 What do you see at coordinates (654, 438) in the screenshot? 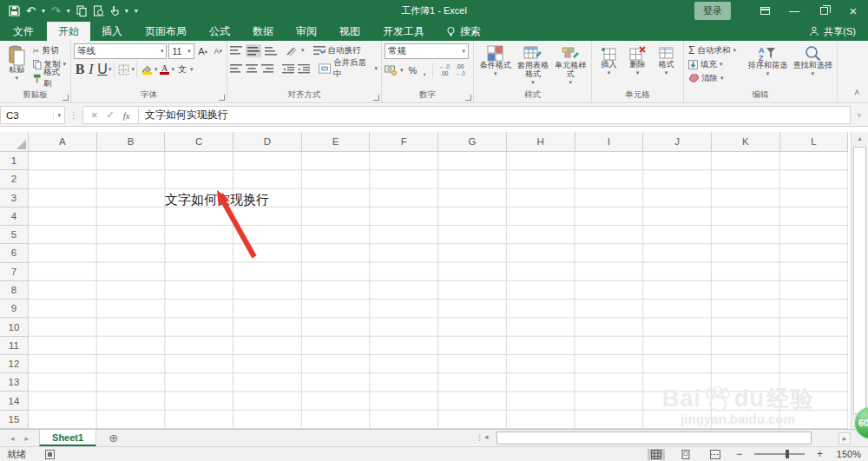
I see `horizontal-scroll-thumb` at bounding box center [654, 438].